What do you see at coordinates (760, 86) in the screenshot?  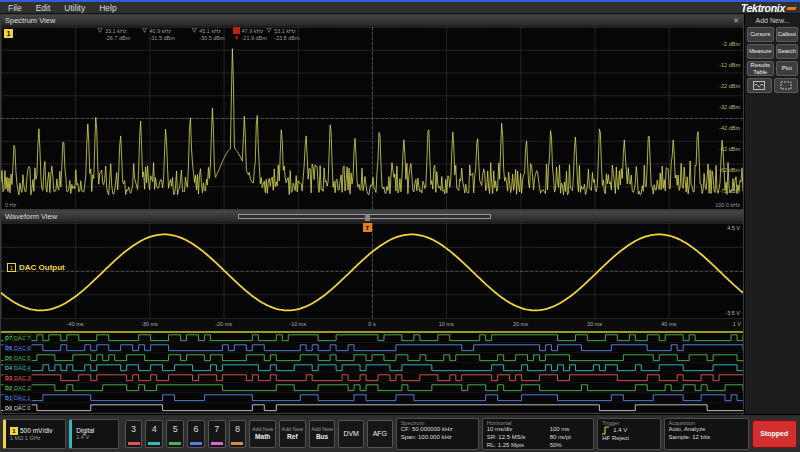 I see `scope-screen-button` at bounding box center [760, 86].